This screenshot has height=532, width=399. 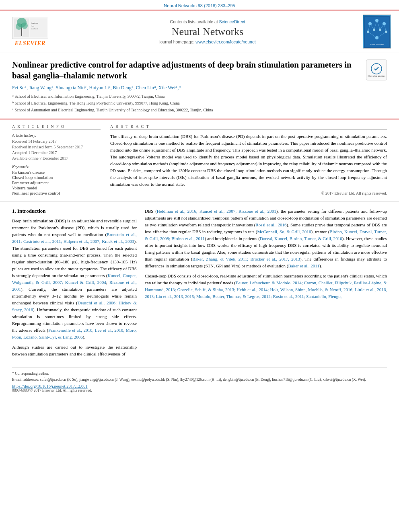 I want to click on intro-paragraph-2: Although studies are carried out to inve…, so click(x=74, y=351).